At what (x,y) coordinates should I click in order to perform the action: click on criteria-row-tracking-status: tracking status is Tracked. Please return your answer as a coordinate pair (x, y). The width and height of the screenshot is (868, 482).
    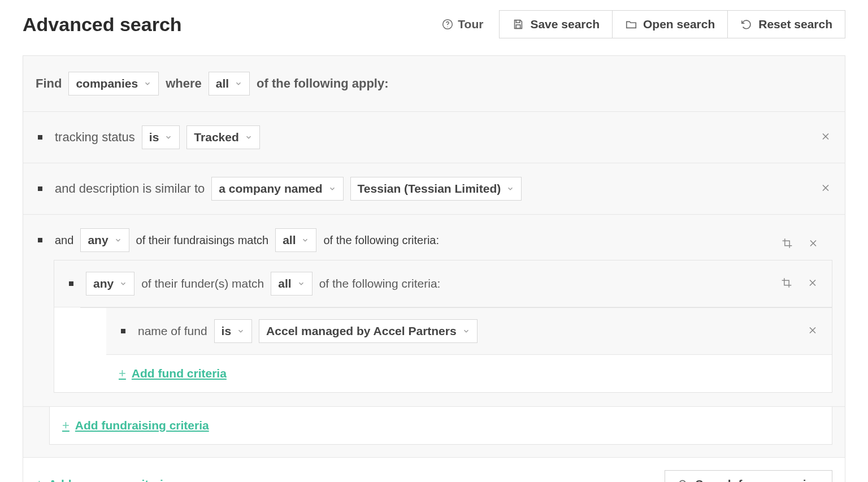
    Looking at the image, I should click on (434, 138).